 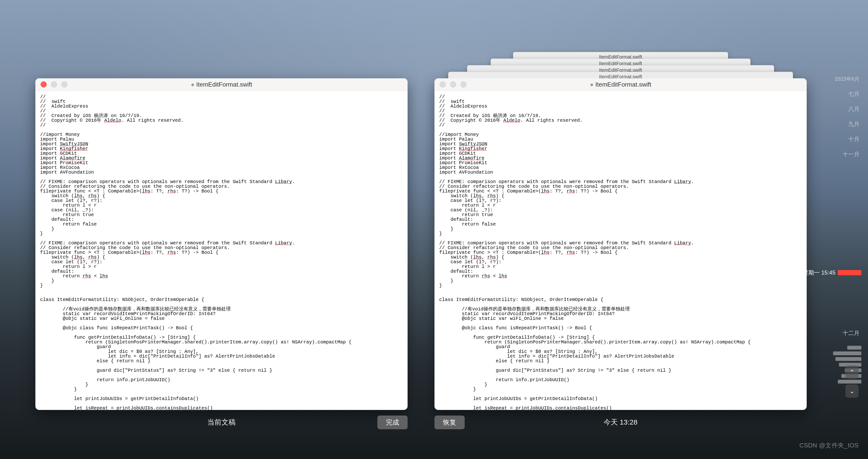 What do you see at coordinates (621, 423) in the screenshot?
I see `footer-right: 恢复 今天 13:28` at bounding box center [621, 423].